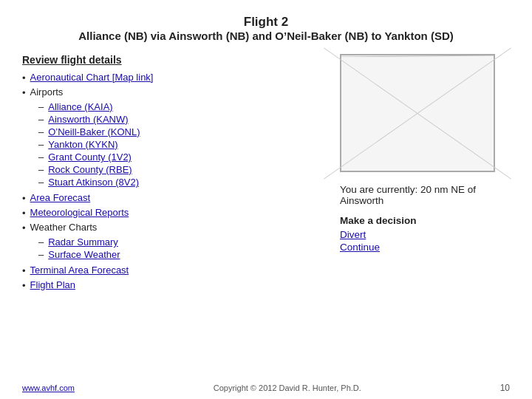 The height and width of the screenshot is (399, 532). I want to click on airport-link: Yankton (KYKN), so click(83, 145).